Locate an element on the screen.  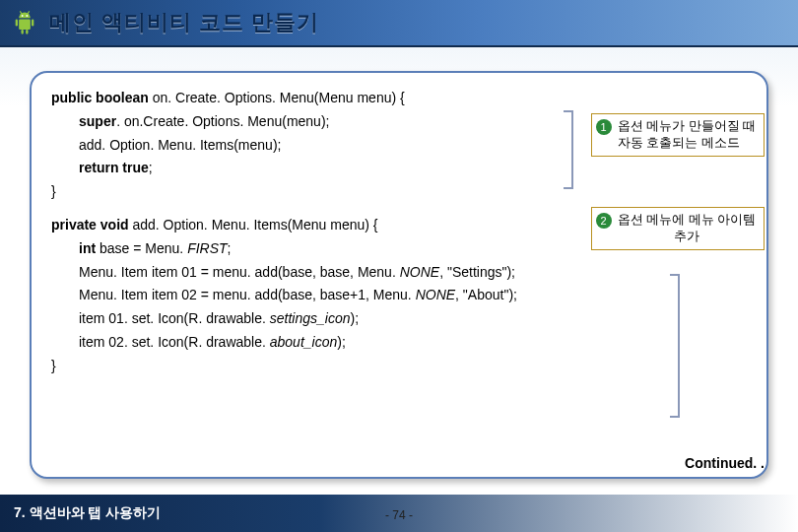
code-line: Menu. Item item 01 = menu. add(base, bas… is located at coordinates (399, 273).